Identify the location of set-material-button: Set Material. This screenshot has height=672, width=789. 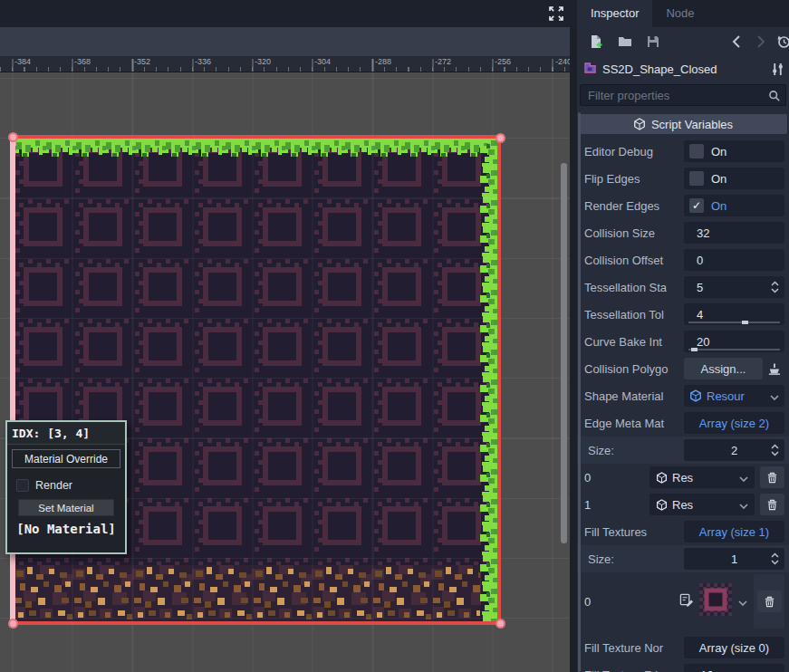
(66, 507).